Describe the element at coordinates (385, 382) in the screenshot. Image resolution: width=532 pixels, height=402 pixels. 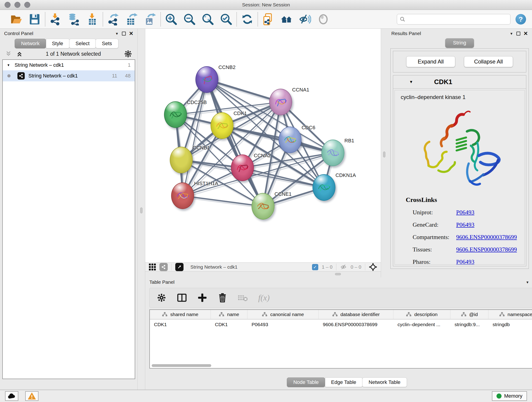
I see `tab-network-table: Network Table` at that location.